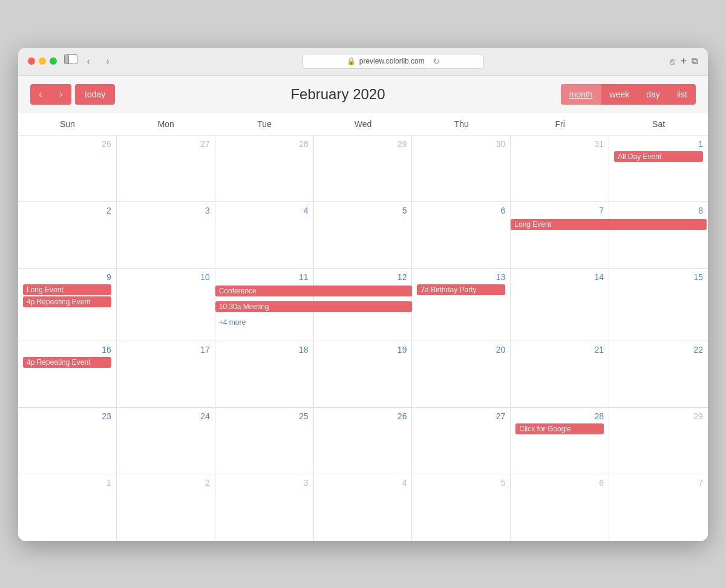 The width and height of the screenshot is (726, 588). Describe the element at coordinates (166, 508) in the screenshot. I see `day-mar2: 2` at that location.